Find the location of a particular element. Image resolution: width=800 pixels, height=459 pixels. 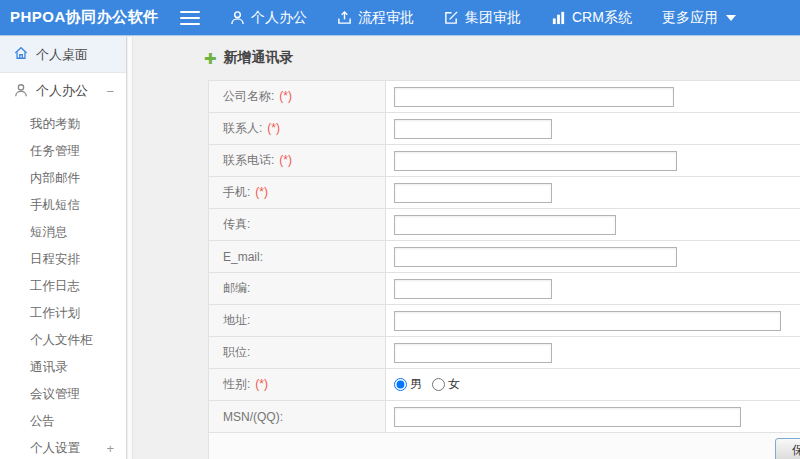

form-row-fax: 传真: is located at coordinates (504, 225).